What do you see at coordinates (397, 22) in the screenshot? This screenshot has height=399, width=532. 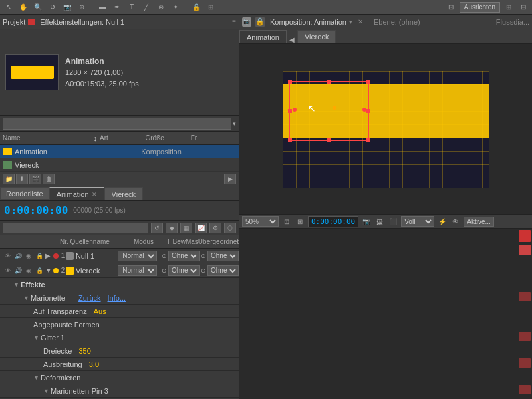 I see `ebene-label: Ebene: (ohne)` at bounding box center [397, 22].